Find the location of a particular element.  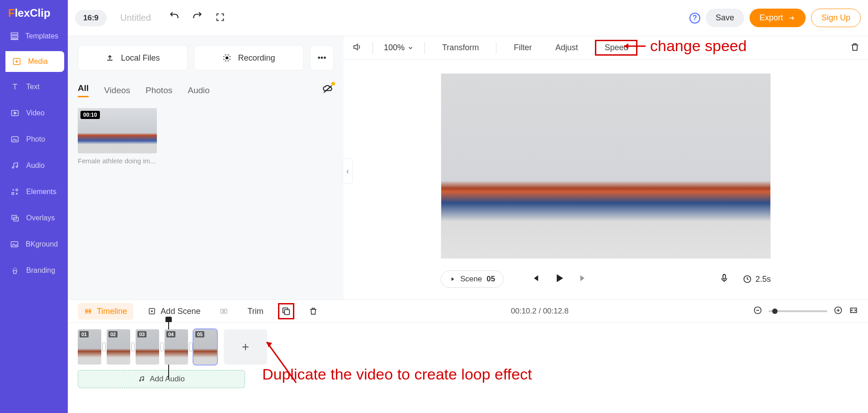

sidebar-item-video: Video is located at coordinates (34, 113).